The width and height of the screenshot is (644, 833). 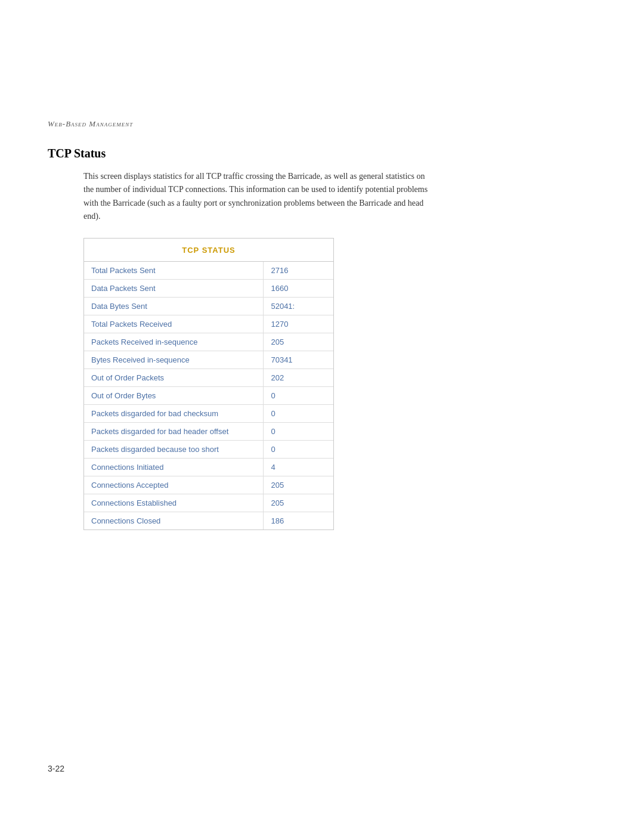 What do you see at coordinates (209, 413) in the screenshot?
I see `table-row: Packets disgarded for bad checksum0` at bounding box center [209, 413].